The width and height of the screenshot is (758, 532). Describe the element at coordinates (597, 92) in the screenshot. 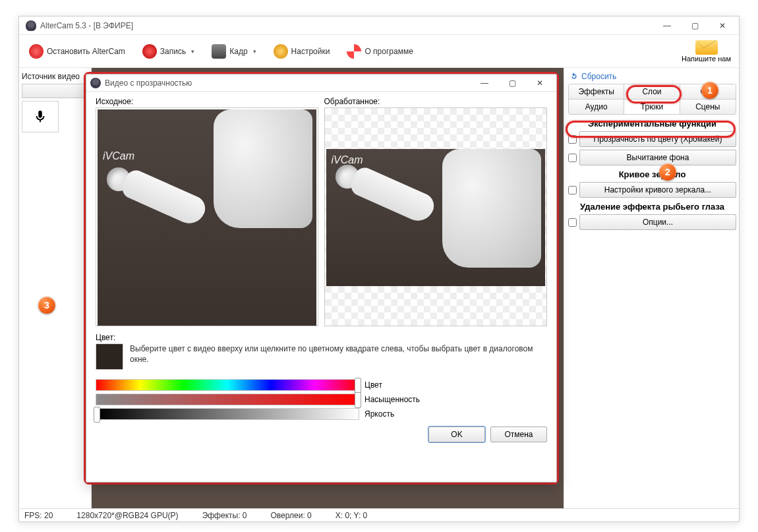

I see `tab-effects: Эффекты` at that location.